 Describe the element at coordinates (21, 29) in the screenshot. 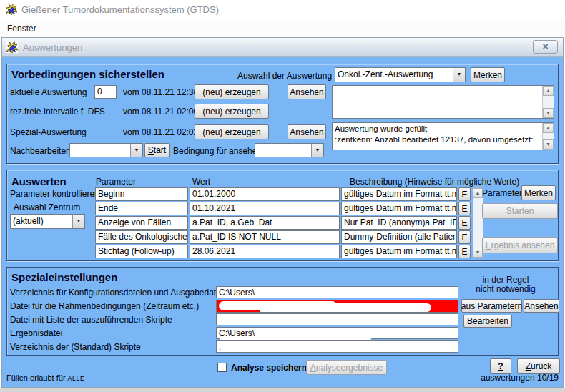

I see `menu-fenster: Fenster` at that location.